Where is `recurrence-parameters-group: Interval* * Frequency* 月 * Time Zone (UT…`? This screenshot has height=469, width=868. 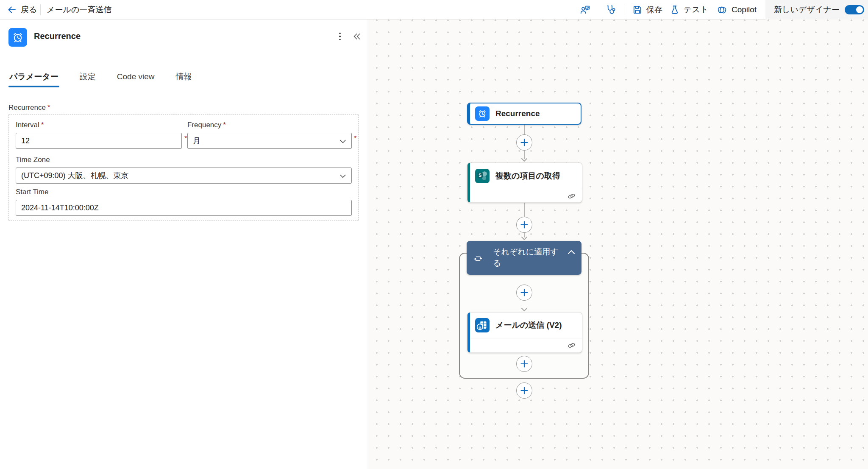 recurrence-parameters-group: Interval* * Frequency* 月 * Time Zone (UT… is located at coordinates (184, 168).